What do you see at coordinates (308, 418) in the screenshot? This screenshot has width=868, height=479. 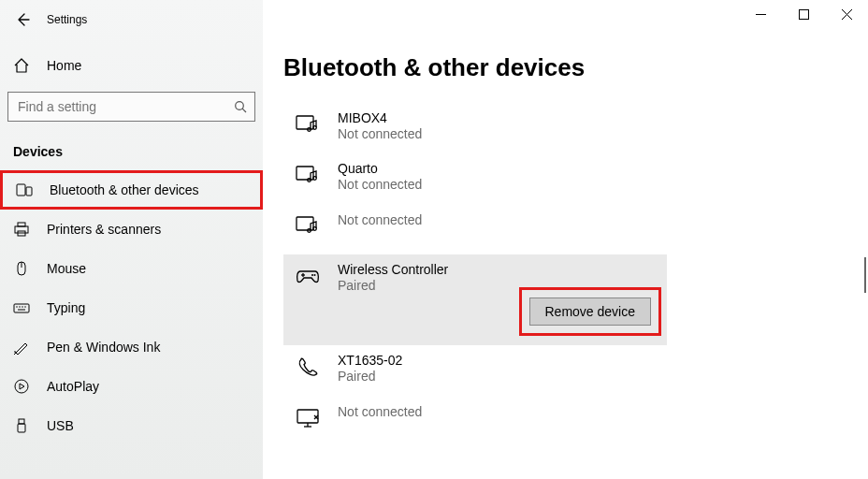 I see `display-icon` at bounding box center [308, 418].